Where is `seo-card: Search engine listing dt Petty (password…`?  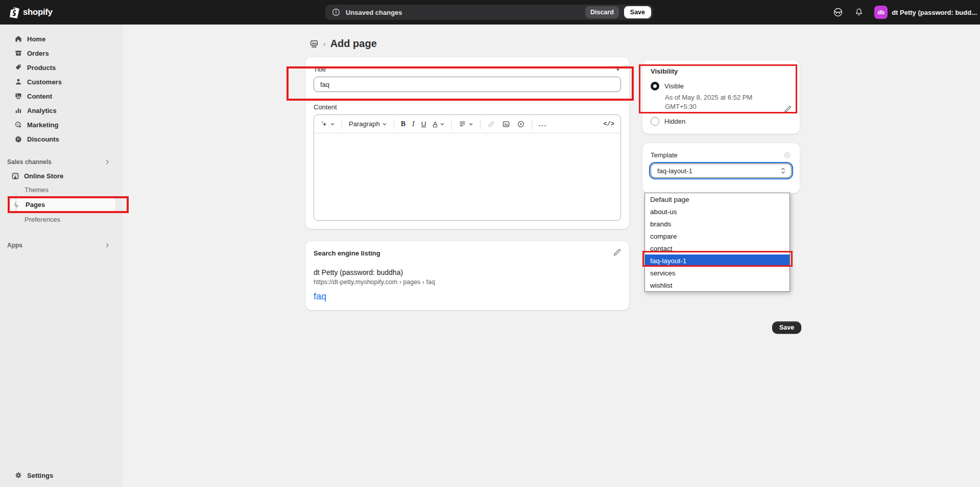
seo-card: Search engine listing dt Petty (password… is located at coordinates (467, 276).